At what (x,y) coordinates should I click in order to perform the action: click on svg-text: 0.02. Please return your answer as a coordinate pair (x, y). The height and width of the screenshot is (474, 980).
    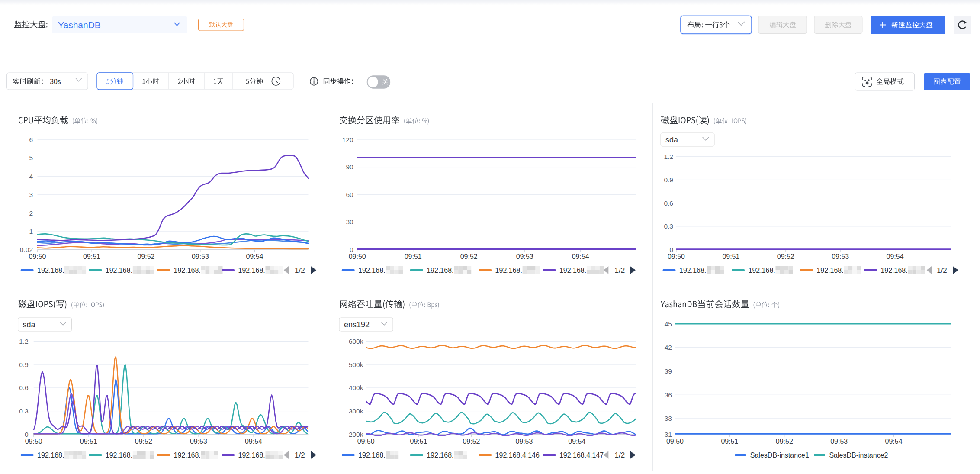
    Looking at the image, I should click on (26, 249).